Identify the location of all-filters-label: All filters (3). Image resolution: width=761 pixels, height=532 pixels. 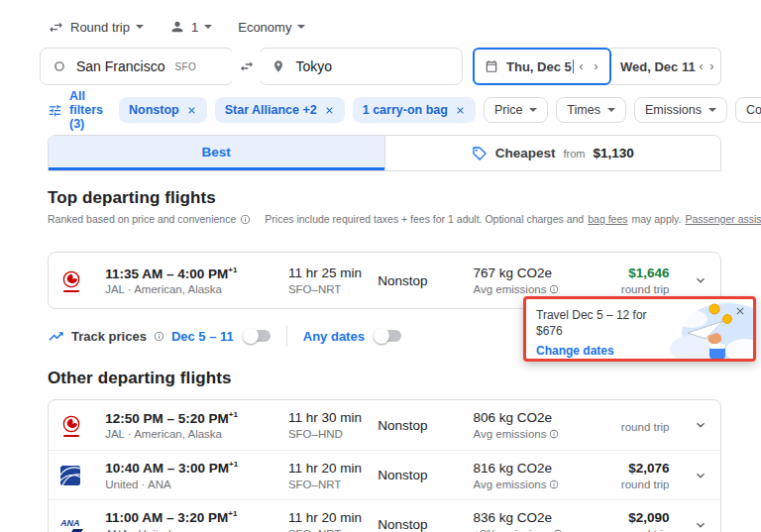
(86, 110).